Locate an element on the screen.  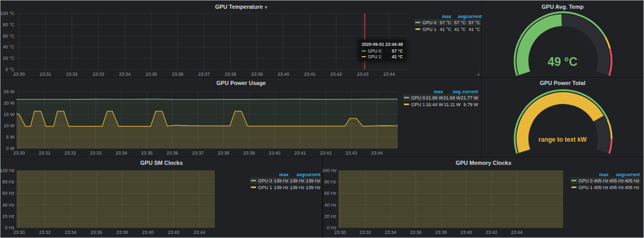
panel-header-gpu-avg-temp: GPU Avg. Temp is located at coordinates (563, 7).